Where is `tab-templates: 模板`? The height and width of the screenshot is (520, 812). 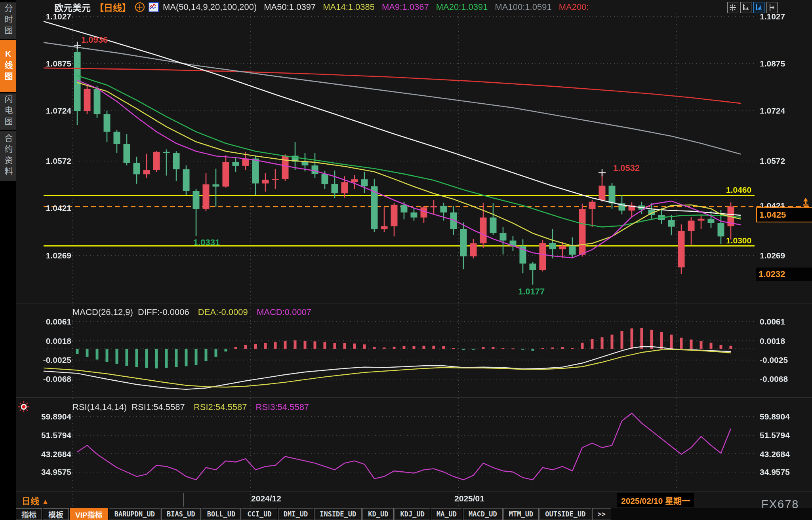
tab-templates: 模板 is located at coordinates (56, 514).